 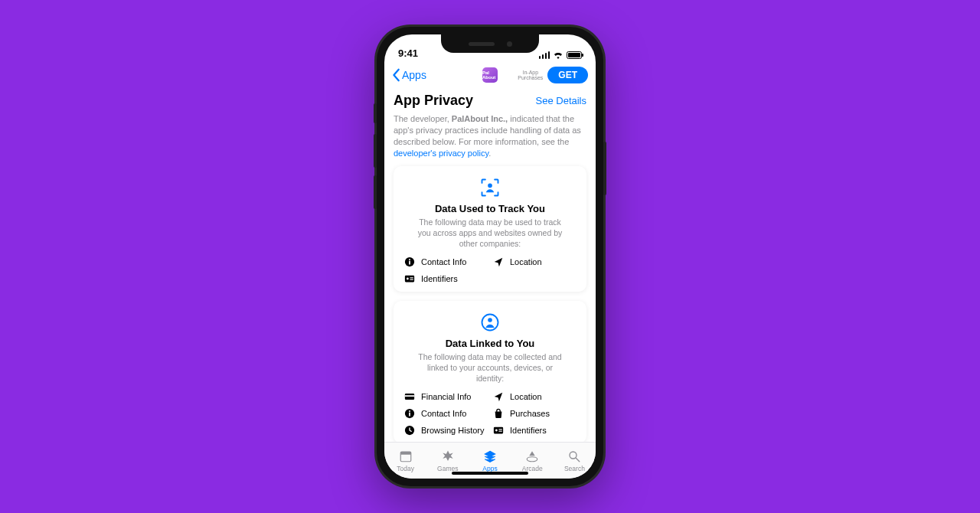 What do you see at coordinates (490, 266) in the screenshot?
I see `content-area: App Privacy See Details The developer, P…` at bounding box center [490, 266].